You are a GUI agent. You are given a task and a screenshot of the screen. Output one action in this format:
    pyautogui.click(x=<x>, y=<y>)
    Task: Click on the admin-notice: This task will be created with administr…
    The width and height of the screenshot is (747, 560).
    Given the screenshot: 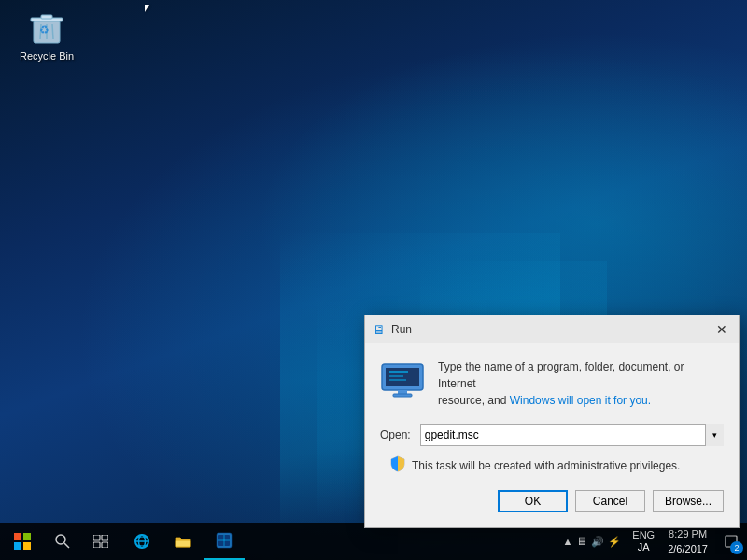 What is the action you would take?
    pyautogui.click(x=552, y=465)
    